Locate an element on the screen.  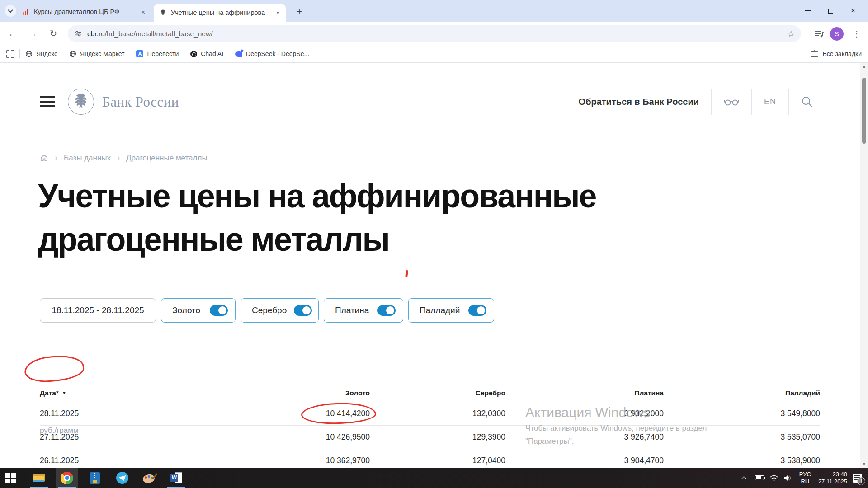
address-bar: cbr.ru/hd_base/metall/metall_base_new/ ☆ is located at coordinates (434, 33).